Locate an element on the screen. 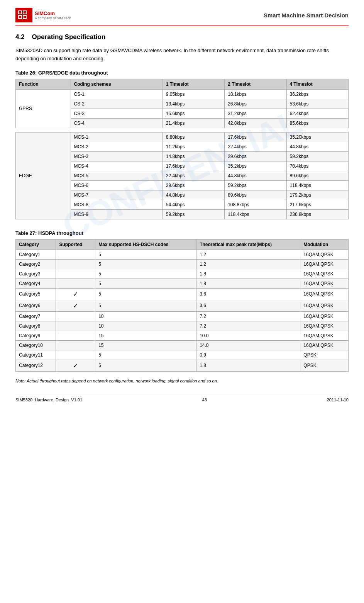 The height and width of the screenshot is (603, 364). company-name: SIMCom is located at coordinates (53, 13).